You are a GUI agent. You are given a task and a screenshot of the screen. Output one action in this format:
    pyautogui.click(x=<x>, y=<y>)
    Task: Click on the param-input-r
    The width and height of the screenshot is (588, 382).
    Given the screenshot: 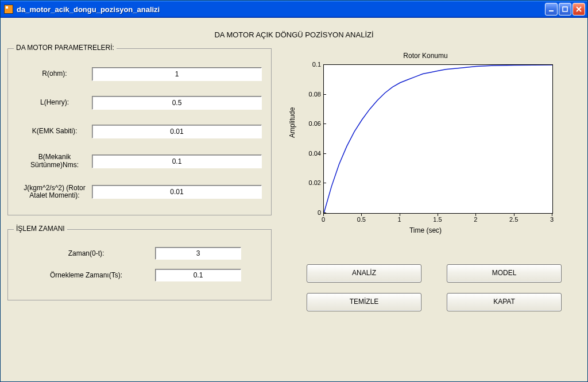 What is the action you would take?
    pyautogui.click(x=177, y=74)
    